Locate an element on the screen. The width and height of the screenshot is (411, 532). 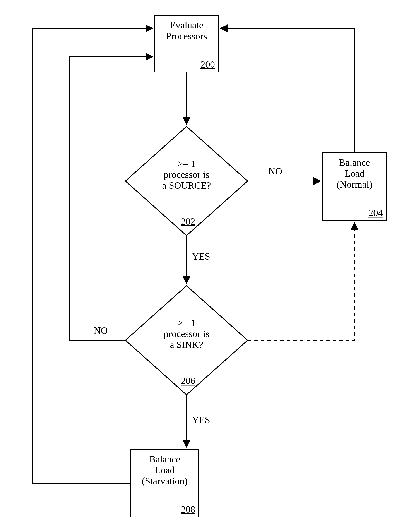
label-sink-no: NO is located at coordinates (101, 331).